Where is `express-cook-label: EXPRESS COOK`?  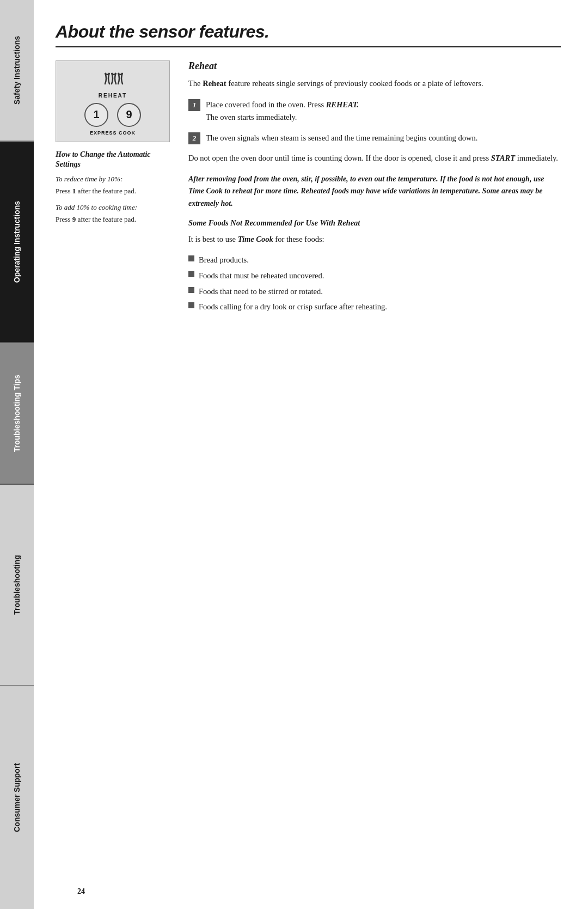 express-cook-label: EXPRESS COOK is located at coordinates (113, 133).